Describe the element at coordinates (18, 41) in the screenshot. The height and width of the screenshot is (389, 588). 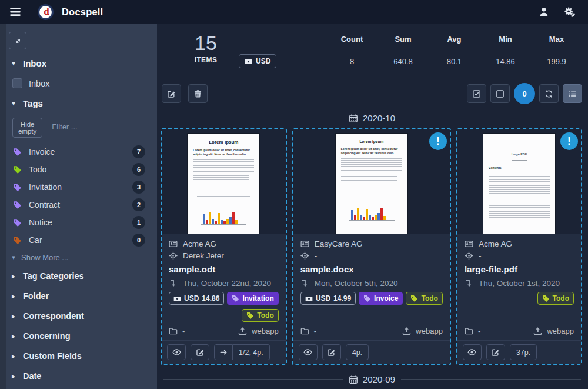
I see `expand-sidebar-button` at that location.